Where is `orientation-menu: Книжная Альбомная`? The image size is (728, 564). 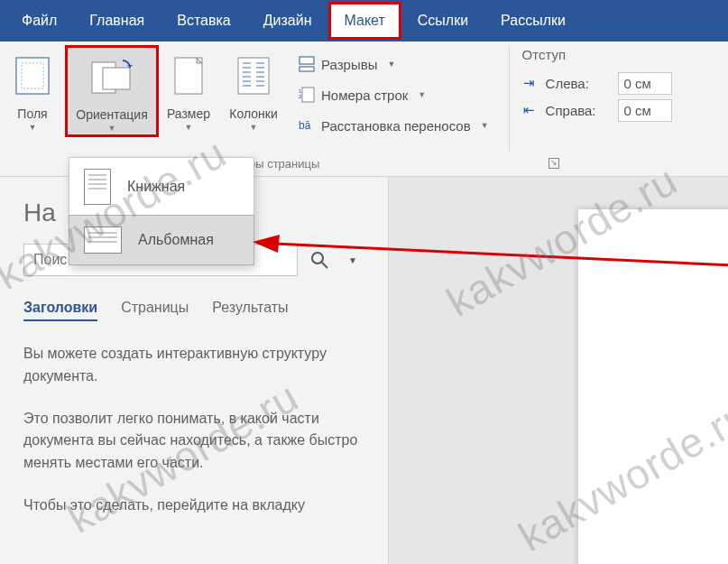 orientation-menu: Книжная Альбомная is located at coordinates (161, 211).